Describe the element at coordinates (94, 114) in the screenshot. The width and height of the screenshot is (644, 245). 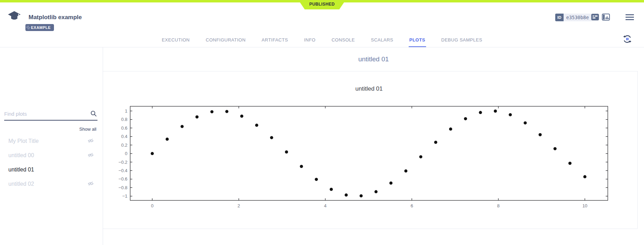
I see `search-icon` at that location.